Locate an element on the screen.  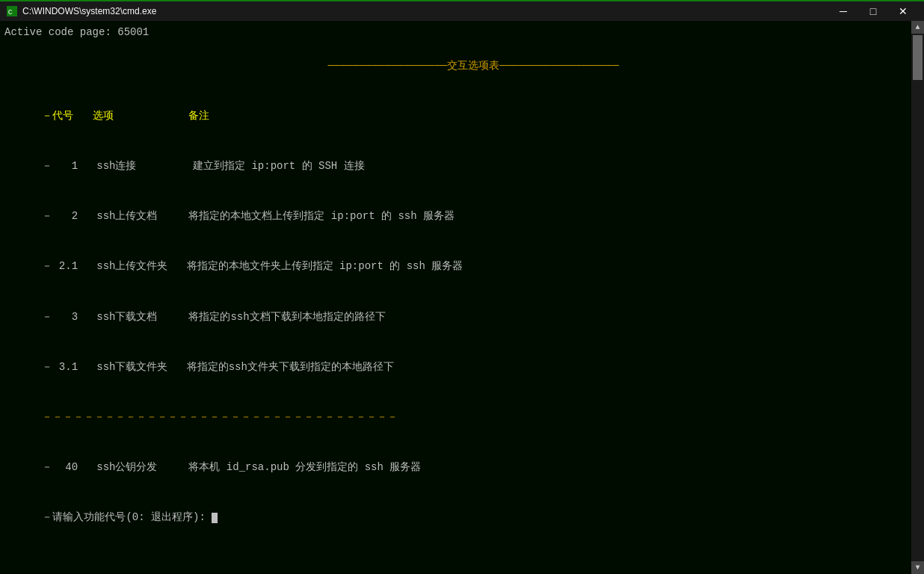
header-code: －代号 选项 备注 is located at coordinates (126, 116).